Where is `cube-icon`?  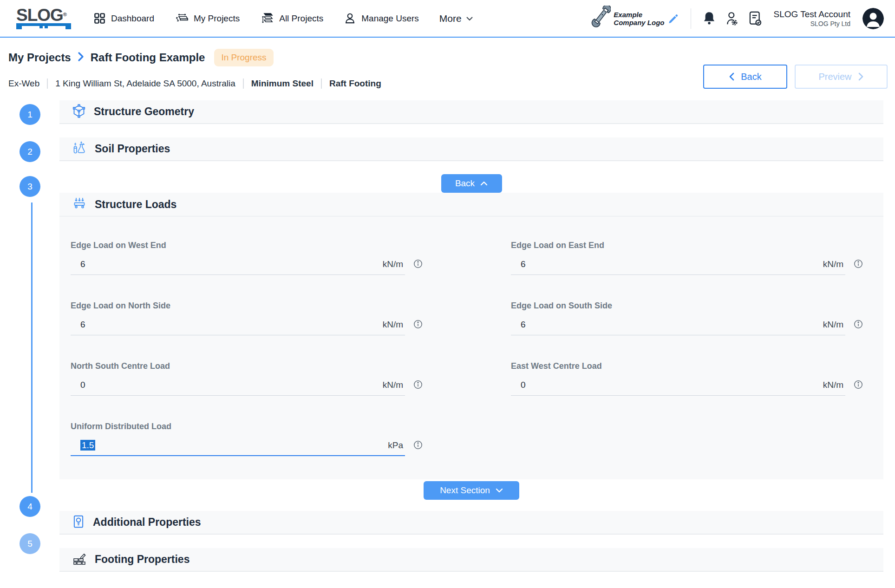 cube-icon is located at coordinates (79, 112).